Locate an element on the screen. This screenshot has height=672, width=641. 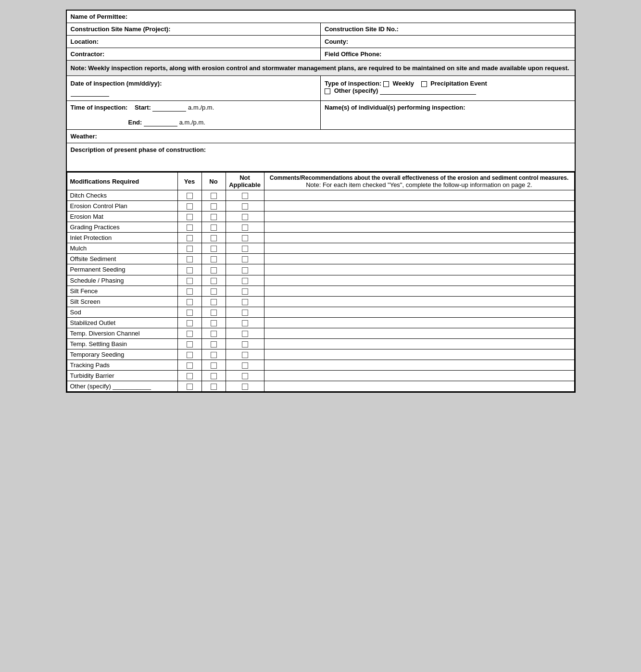
date-label: Date of inspection (mm/dd/yy): is located at coordinates (194, 84).